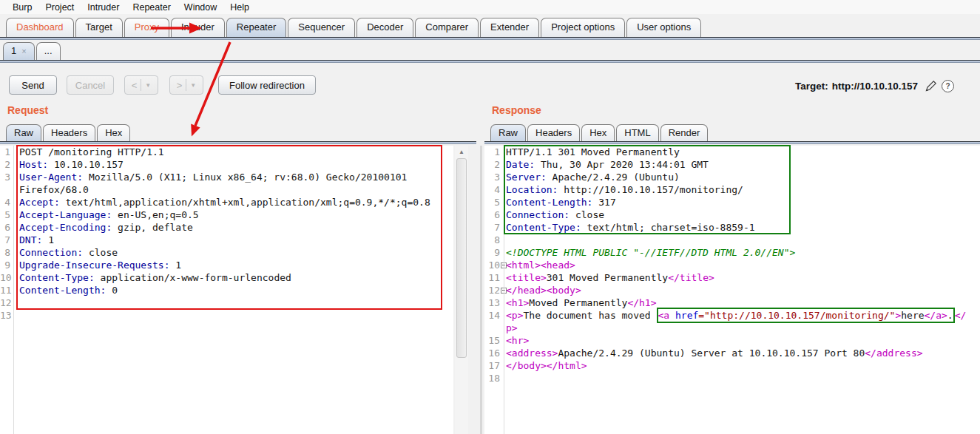 Image resolution: width=980 pixels, height=434 pixels. I want to click on code-segment: <a, so click(667, 315).